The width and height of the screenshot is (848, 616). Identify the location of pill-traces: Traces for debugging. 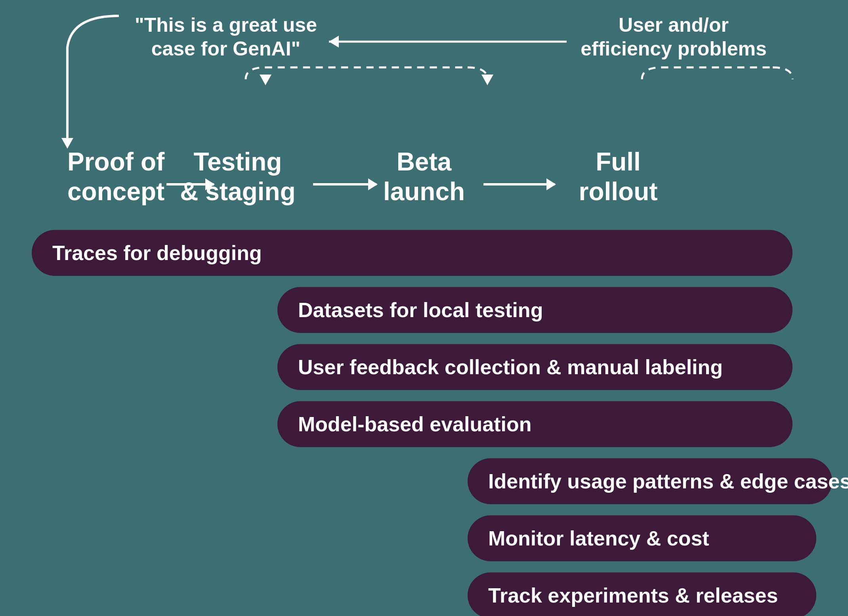
(412, 253).